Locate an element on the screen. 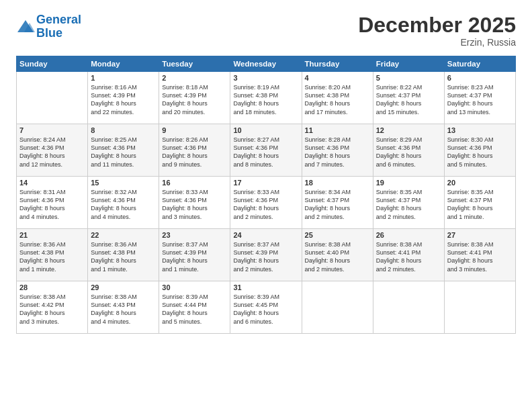 The image size is (532, 411). day-info: Sunrise: 8:27 AM Sunset: 4:36 PM Dayligh… is located at coordinates (266, 152).